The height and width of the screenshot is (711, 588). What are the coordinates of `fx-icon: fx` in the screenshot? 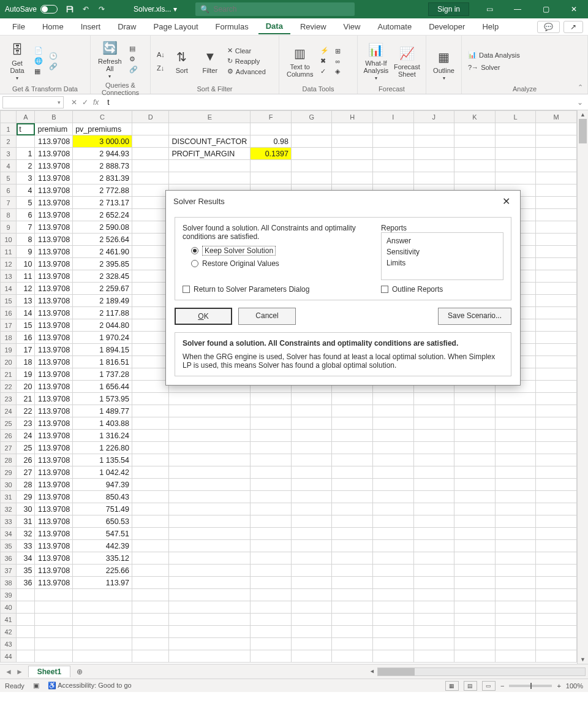 It's located at (96, 102).